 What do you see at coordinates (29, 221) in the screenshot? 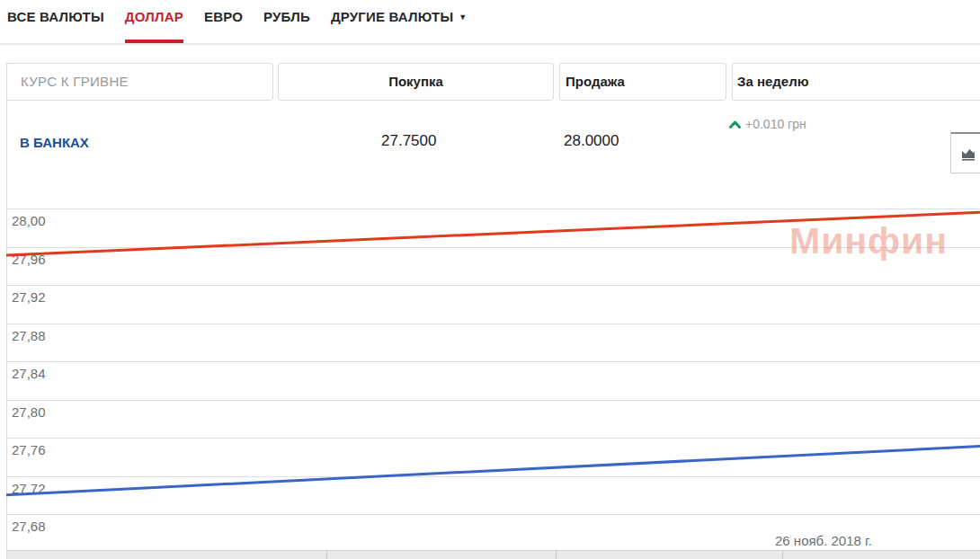
I see `y-tick-label: 28,00` at bounding box center [29, 221].